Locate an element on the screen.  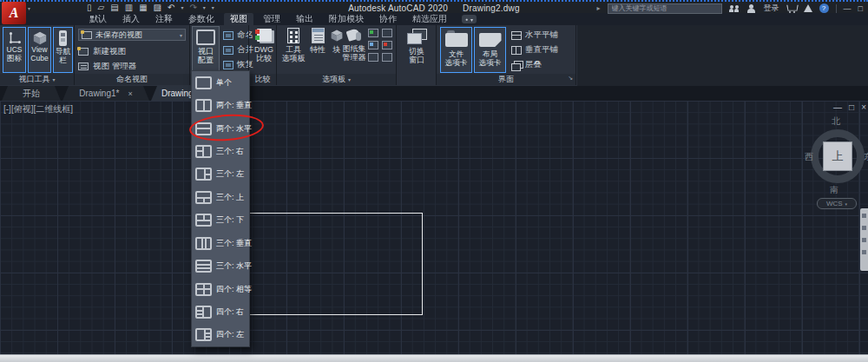
tool-palettes-icon is located at coordinates (293, 36).